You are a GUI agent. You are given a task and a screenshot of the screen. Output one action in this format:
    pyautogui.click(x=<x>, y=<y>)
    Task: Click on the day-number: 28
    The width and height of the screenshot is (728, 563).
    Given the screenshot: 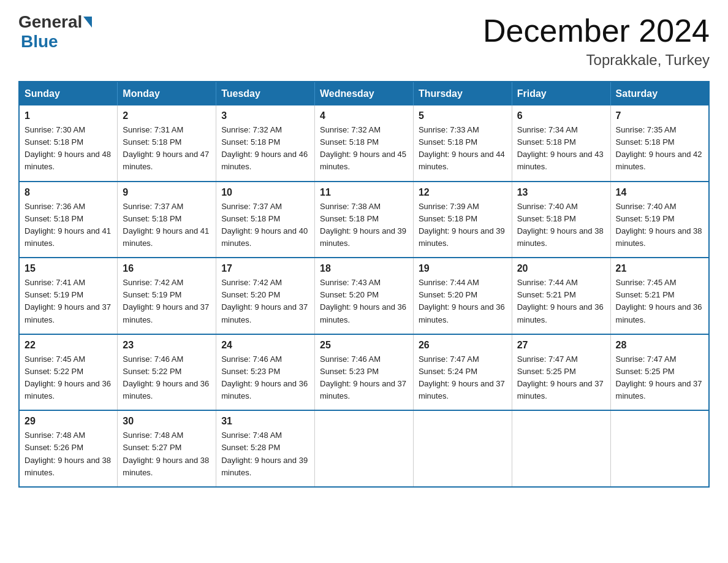 What is the action you would take?
    pyautogui.click(x=659, y=345)
    